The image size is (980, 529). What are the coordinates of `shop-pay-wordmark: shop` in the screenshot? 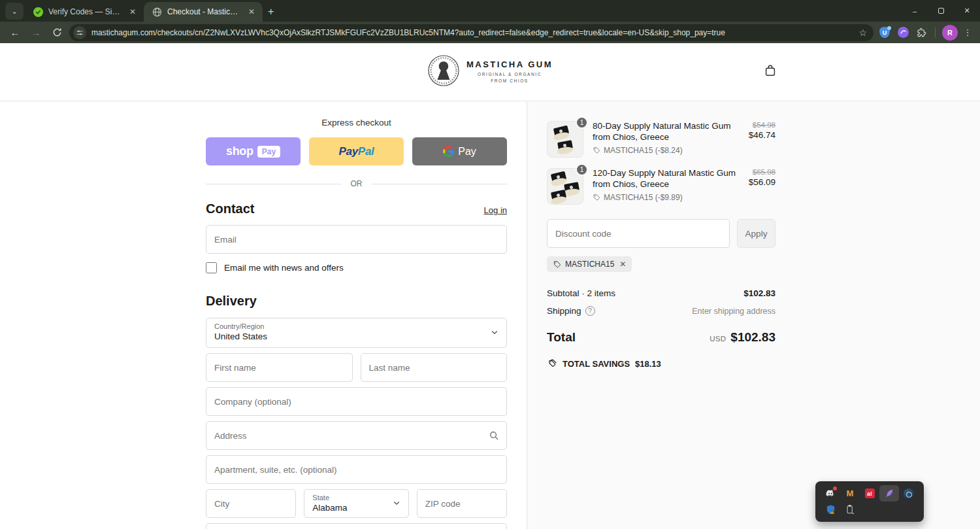 It's located at (240, 152).